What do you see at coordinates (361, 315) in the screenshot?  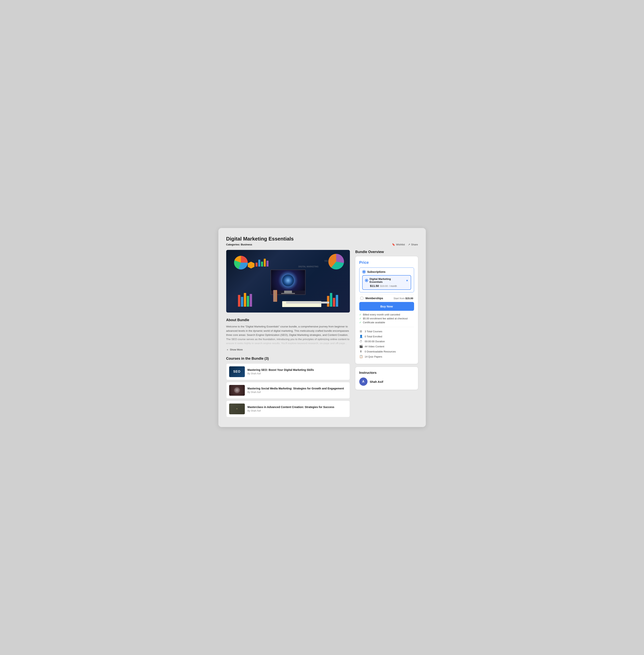 I see `check-icon-1: ✓` at bounding box center [361, 315].